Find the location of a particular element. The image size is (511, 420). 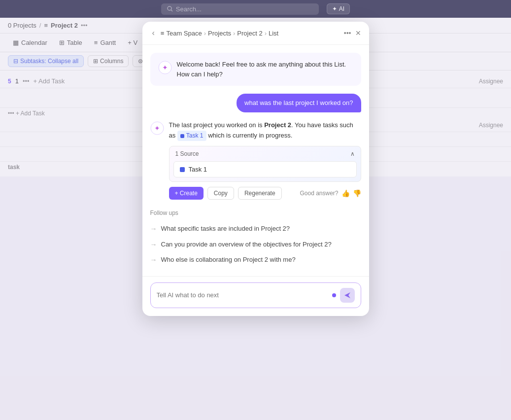

crumb-project2: Project 2 is located at coordinates (249, 34).